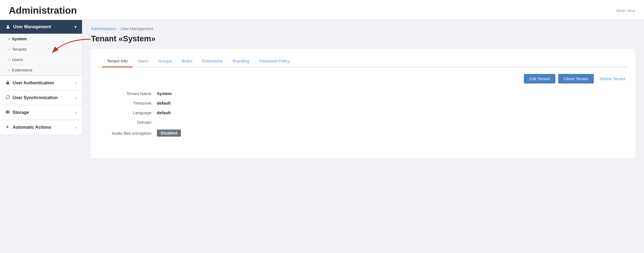 Image resolution: width=644 pixels, height=253 pixels. Describe the element at coordinates (8, 27) in the screenshot. I see `user-icon` at that location.